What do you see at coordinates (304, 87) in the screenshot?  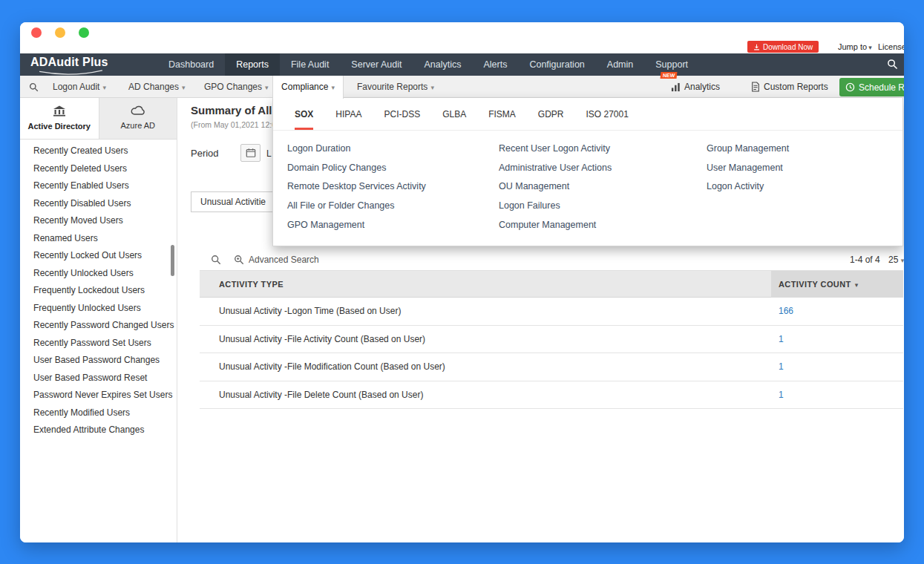 I see `menu-compliance-label: Compliance` at bounding box center [304, 87].